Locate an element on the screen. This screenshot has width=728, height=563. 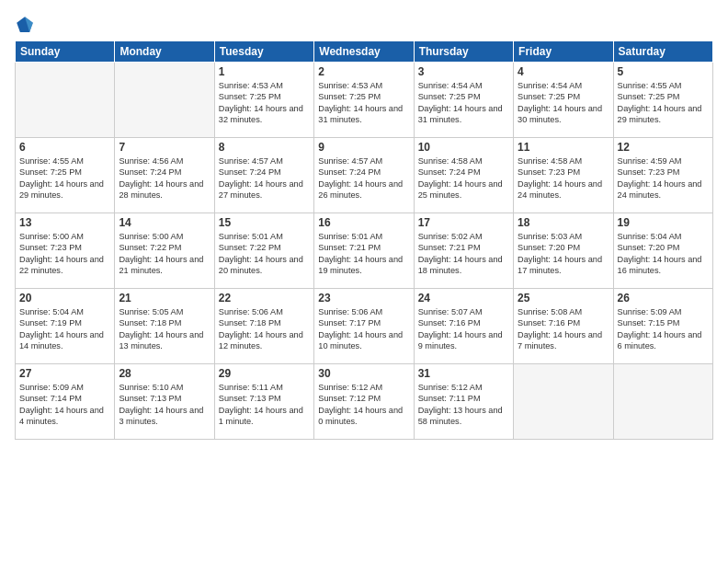
calendar-week-3: 13Sunrise: 5:00 AM Sunset: 7:23 PM Dayli… is located at coordinates (364, 251).